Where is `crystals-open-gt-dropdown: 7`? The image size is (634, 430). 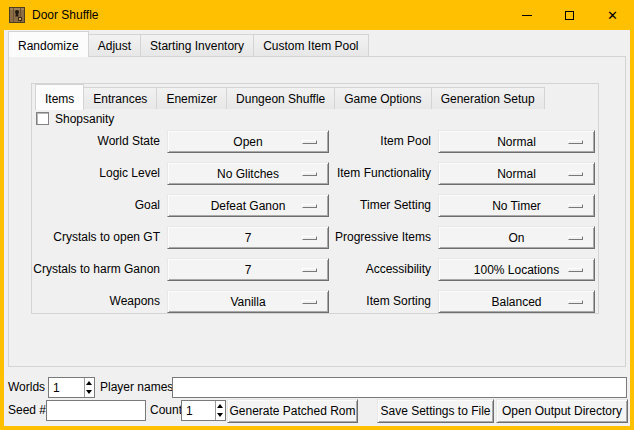
crystals-open-gt-dropdown: 7 is located at coordinates (248, 238).